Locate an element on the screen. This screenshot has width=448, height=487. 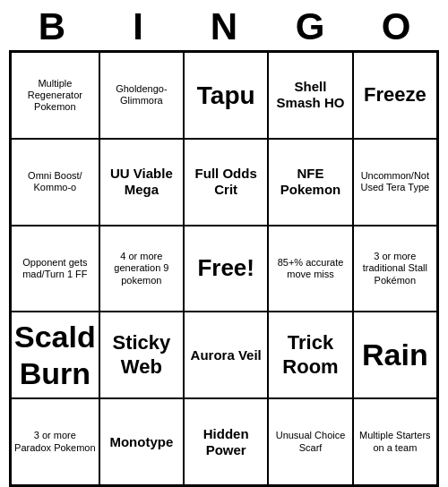
cell-text-22: Hidden Power is located at coordinates (226, 442).